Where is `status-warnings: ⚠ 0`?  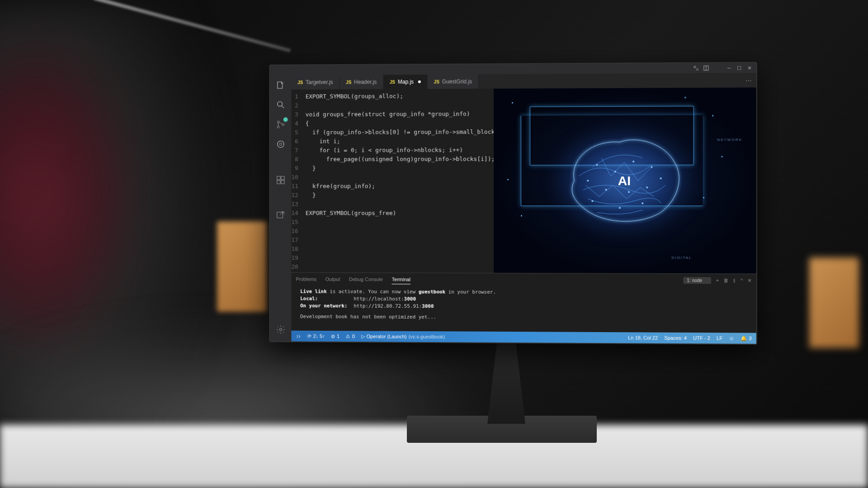
status-warnings: ⚠ 0 is located at coordinates (350, 336).